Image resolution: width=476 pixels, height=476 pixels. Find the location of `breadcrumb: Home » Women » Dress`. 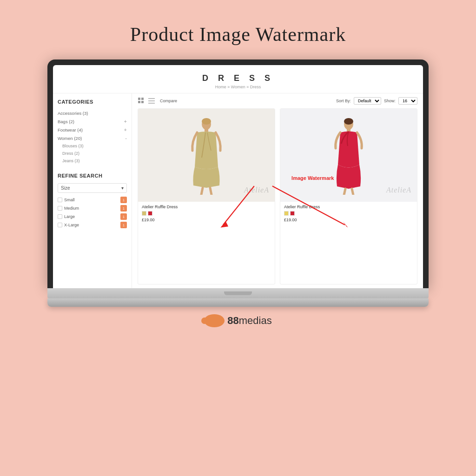

breadcrumb: Home » Women » Dress is located at coordinates (238, 87).